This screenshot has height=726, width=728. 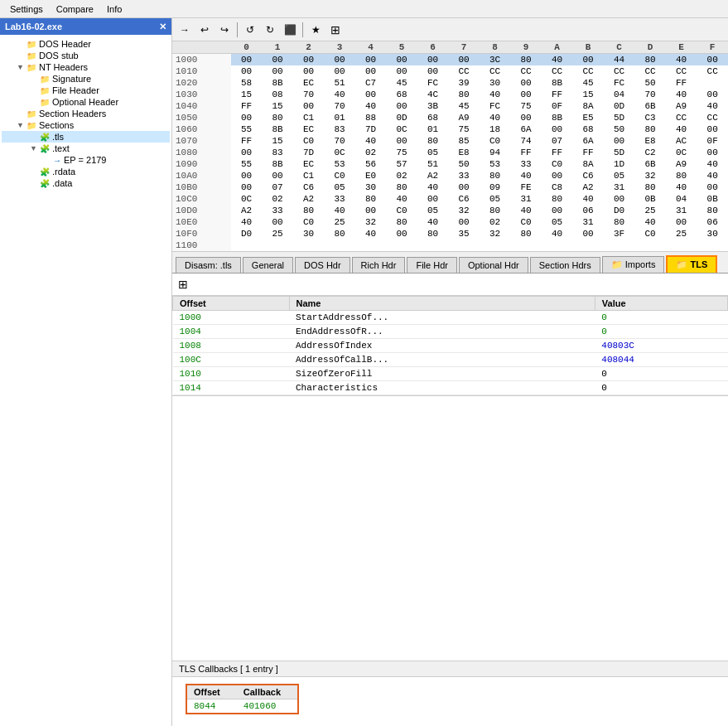 I want to click on tab-toolbar-btn: ⊞, so click(x=183, y=284).